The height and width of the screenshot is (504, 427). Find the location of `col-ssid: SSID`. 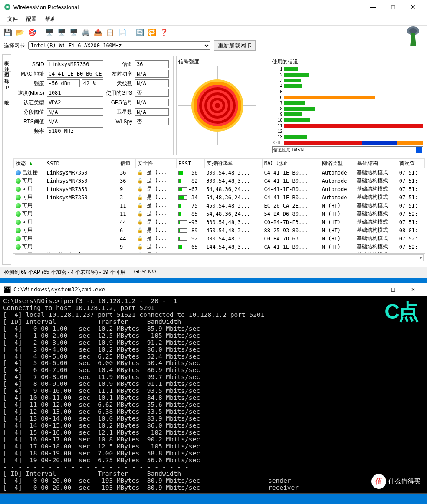

col-ssid: SSID is located at coordinates (82, 164).